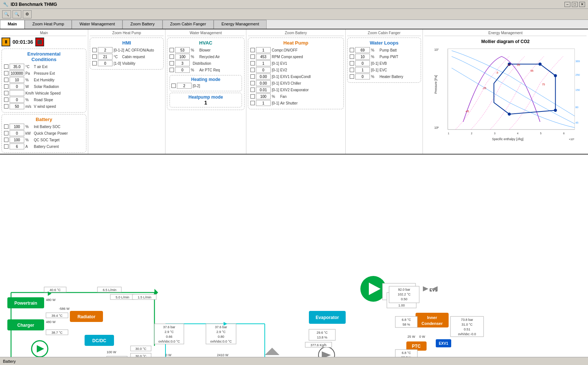 The height and width of the screenshot is (365, 588). Describe the element at coordinates (17, 86) in the screenshot. I see `env-val-3: 0` at that location.